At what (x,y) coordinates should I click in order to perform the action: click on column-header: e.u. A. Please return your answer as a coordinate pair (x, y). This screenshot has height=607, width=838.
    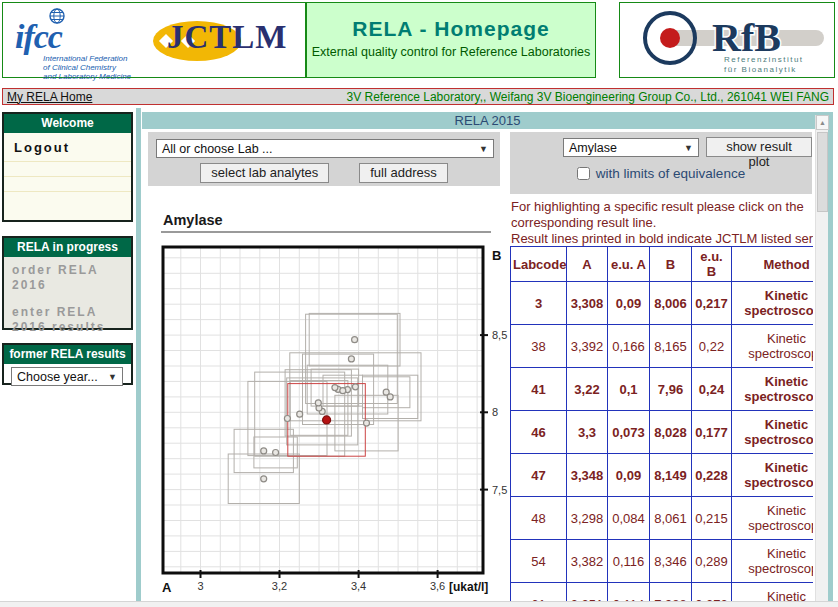
    Looking at the image, I should click on (629, 264).